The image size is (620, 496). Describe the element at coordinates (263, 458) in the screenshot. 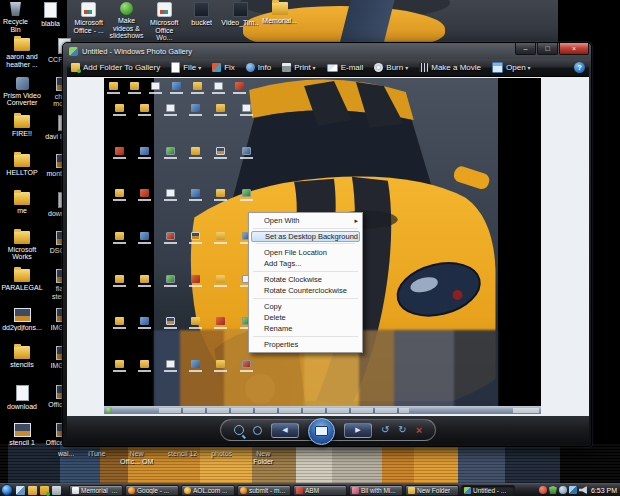

I see `desktop-icon-label: New Folder` at that location.